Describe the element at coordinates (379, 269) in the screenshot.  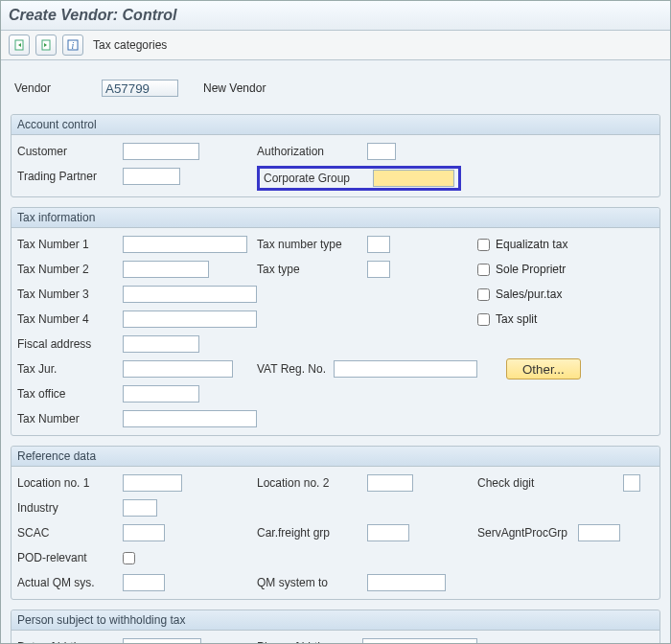
I see `tax-type-field` at that location.